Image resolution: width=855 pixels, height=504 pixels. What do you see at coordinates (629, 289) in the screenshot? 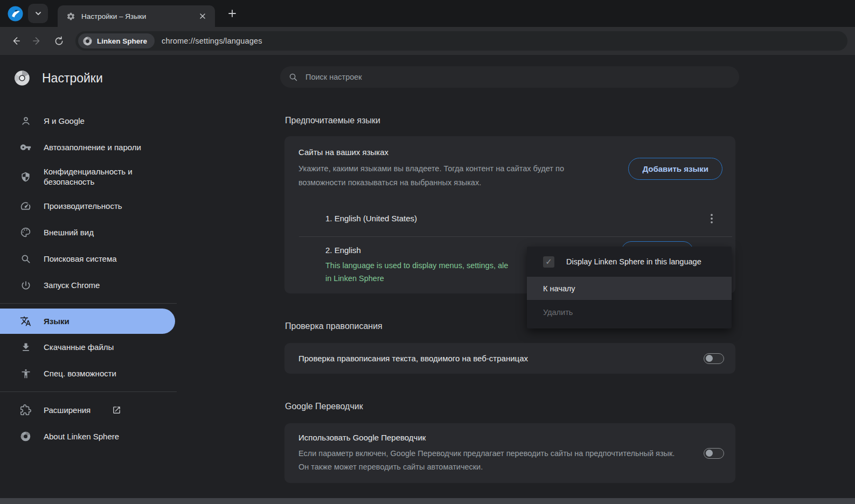
I see `menu-item-move-to-top: К началу` at bounding box center [629, 289].